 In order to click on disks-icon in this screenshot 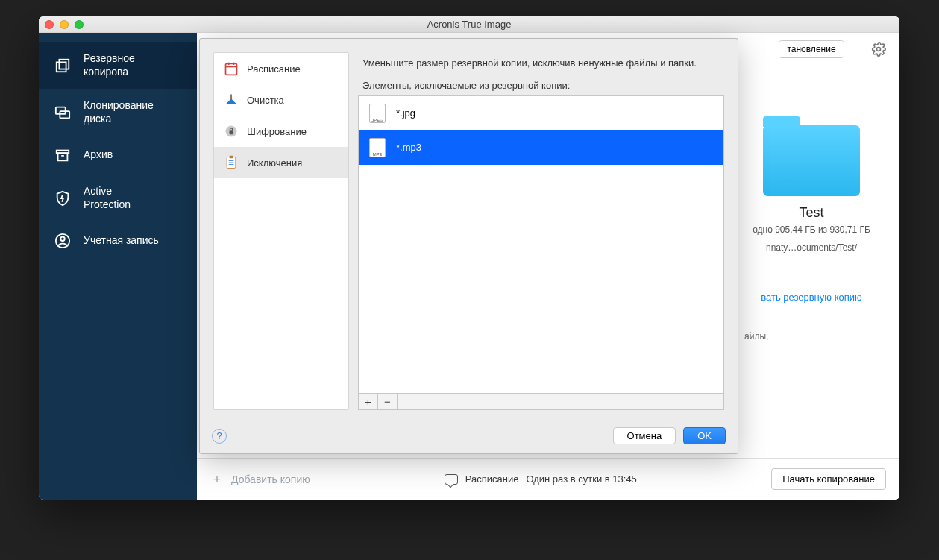, I will do `click(63, 113)`.